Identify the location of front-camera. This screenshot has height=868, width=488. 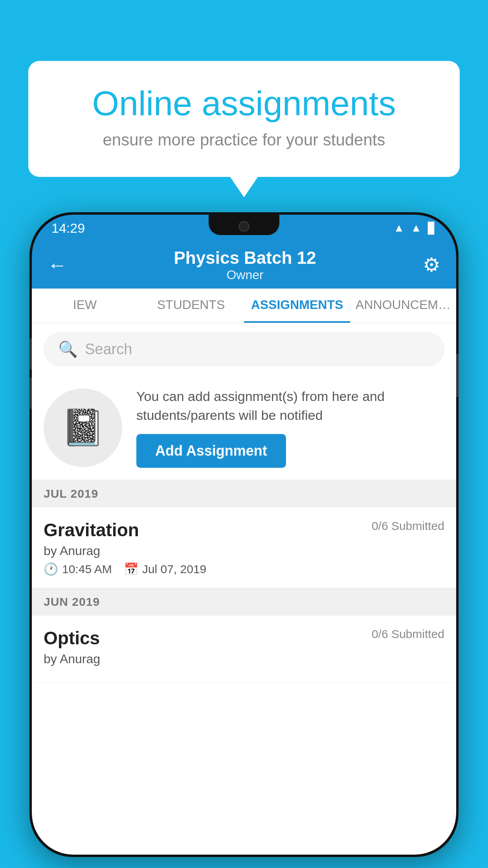
(244, 226).